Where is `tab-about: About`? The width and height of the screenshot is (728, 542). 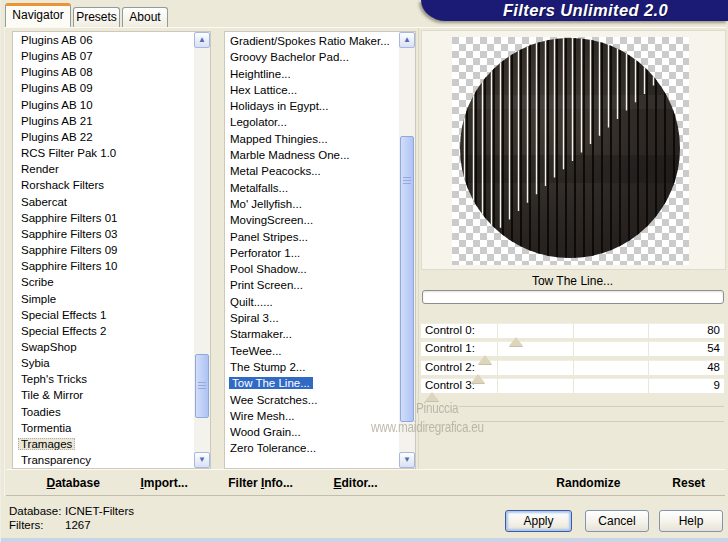
tab-about: About is located at coordinates (145, 17).